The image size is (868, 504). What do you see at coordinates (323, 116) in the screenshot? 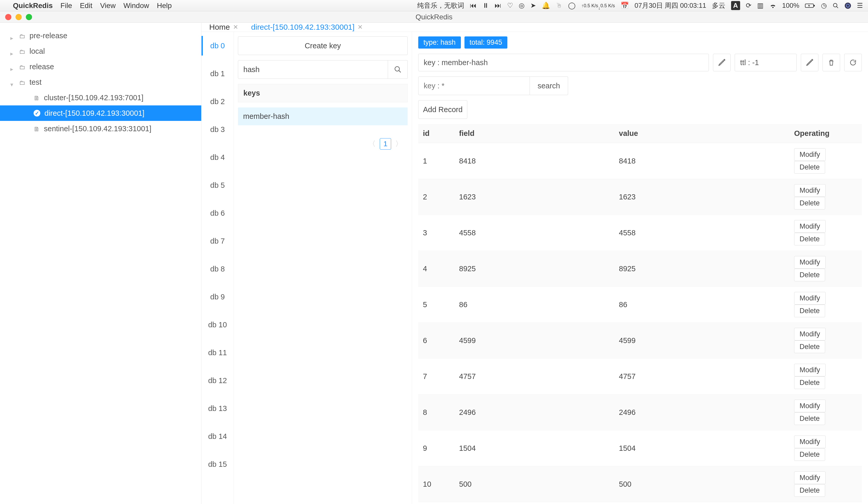
I see `key-item: member-hash` at bounding box center [323, 116].